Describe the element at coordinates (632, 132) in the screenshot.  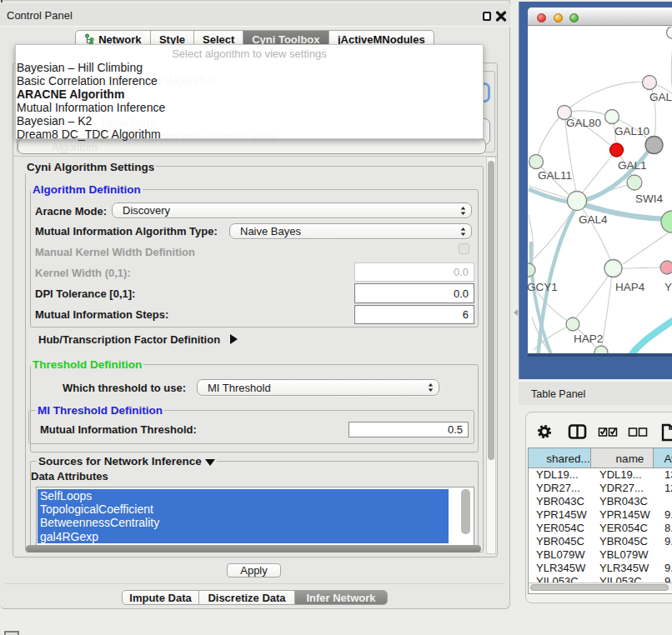
I see `svg-text: GAL10` at that location.